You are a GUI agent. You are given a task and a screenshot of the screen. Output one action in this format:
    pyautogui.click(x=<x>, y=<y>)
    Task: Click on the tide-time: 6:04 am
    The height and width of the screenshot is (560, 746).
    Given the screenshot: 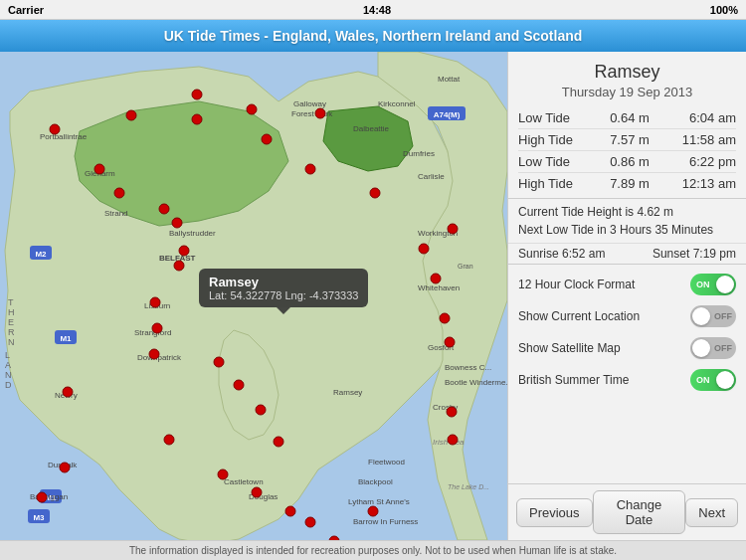 What is the action you would take?
    pyautogui.click(x=706, y=117)
    